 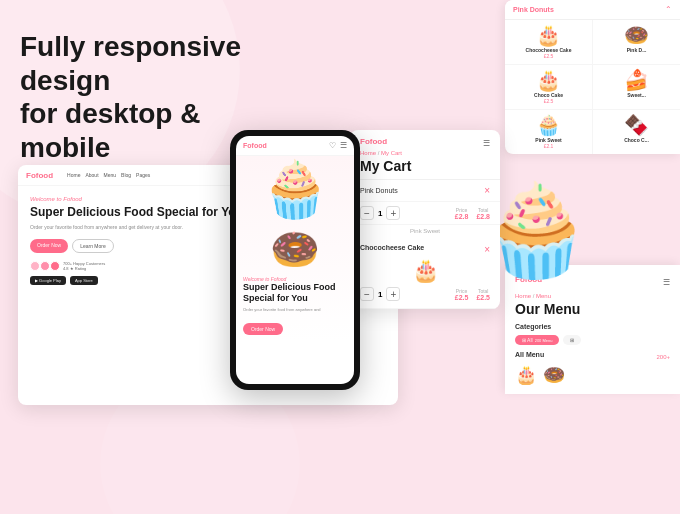 I want to click on food-chococheese: 🎂 Chococheese Cake £2.5, so click(x=549, y=42).